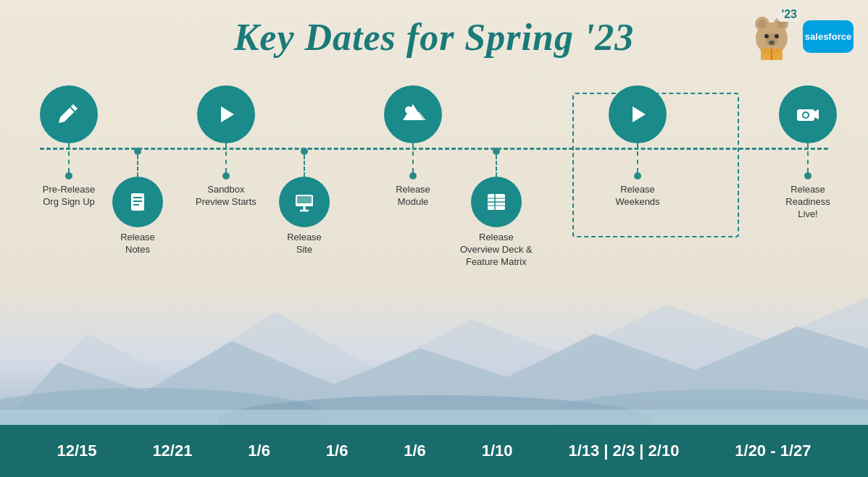 The image size is (868, 477). I want to click on date-4: 1/6, so click(338, 451).